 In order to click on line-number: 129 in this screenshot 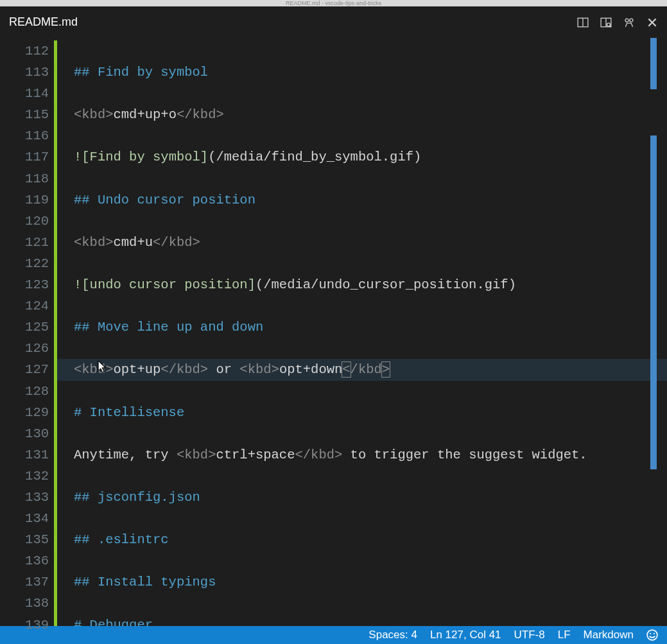, I will do `click(24, 412)`.